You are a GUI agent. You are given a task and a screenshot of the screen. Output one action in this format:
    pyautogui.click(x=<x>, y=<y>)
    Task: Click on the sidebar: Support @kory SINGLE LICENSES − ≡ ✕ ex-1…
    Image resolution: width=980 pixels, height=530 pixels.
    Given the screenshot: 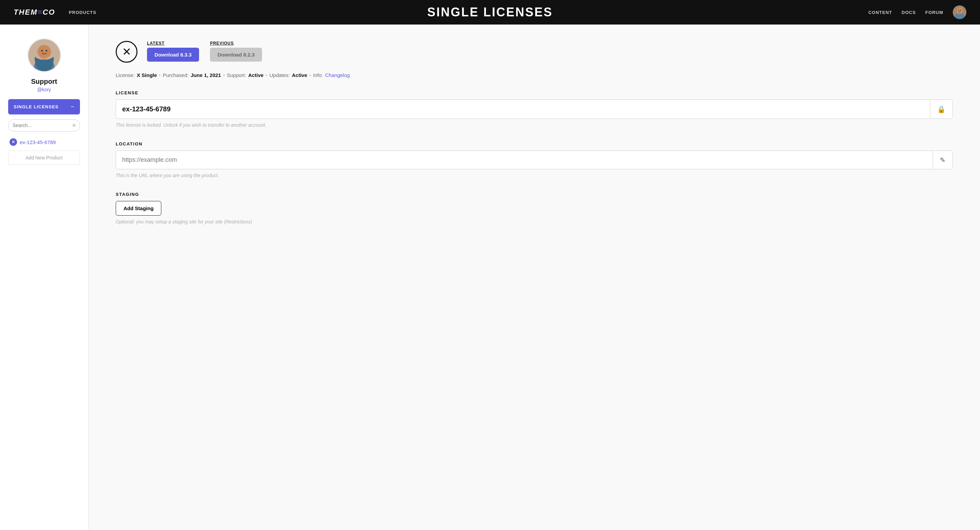 What is the action you would take?
    pyautogui.click(x=44, y=277)
    